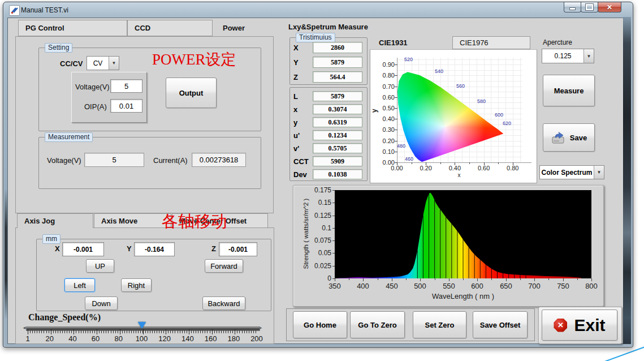  Describe the element at coordinates (15, 10) in the screenshot. I see `labview-icon` at that location.